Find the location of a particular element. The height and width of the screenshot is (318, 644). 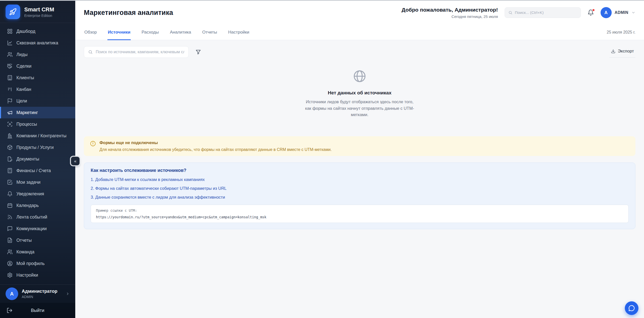

sources-search is located at coordinates (136, 52).